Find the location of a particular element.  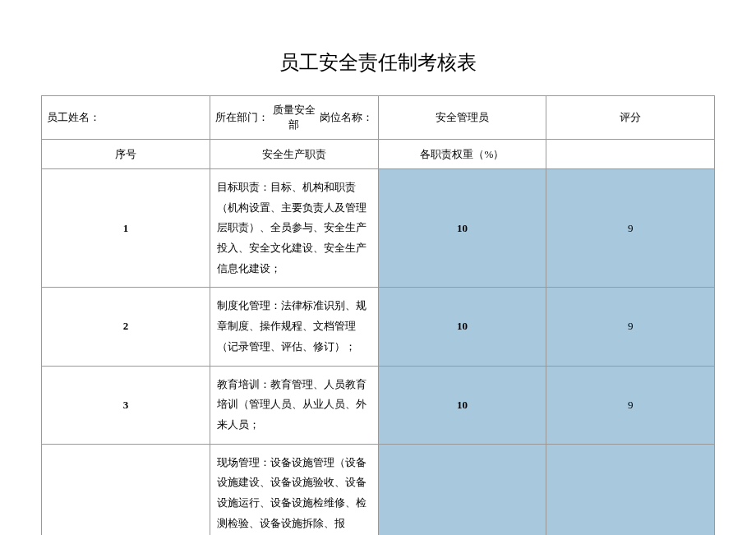

header-row: 员工姓名： 所在部门： 质量安全部 岗位名称： 安全管理员 评分 is located at coordinates (378, 118).